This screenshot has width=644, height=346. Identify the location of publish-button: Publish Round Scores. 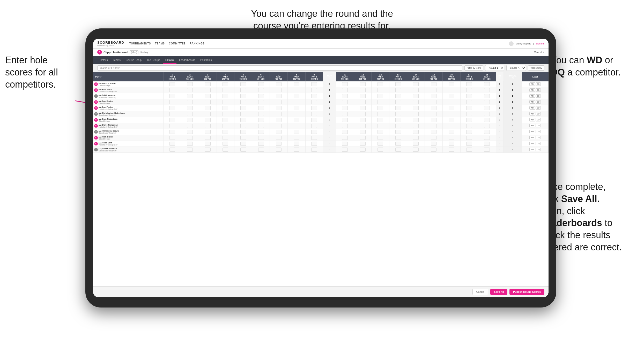
(527, 292).